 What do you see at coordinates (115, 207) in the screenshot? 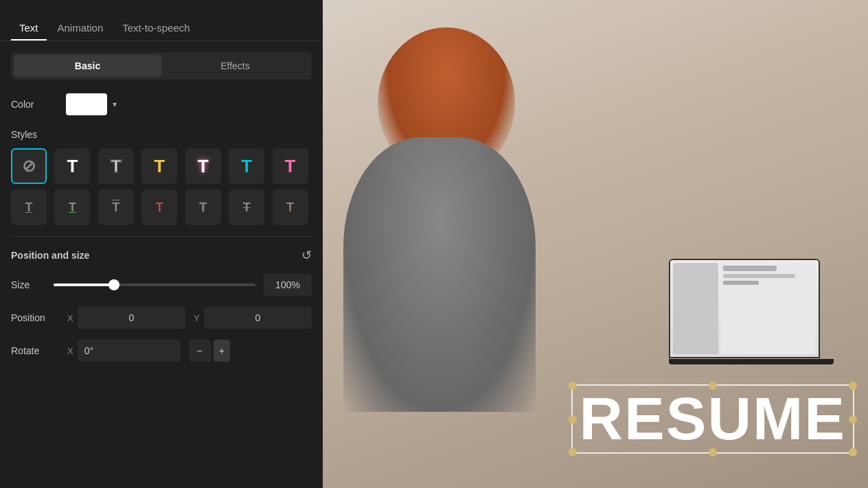
I see `style-r2-3-icon: T` at bounding box center [115, 207].